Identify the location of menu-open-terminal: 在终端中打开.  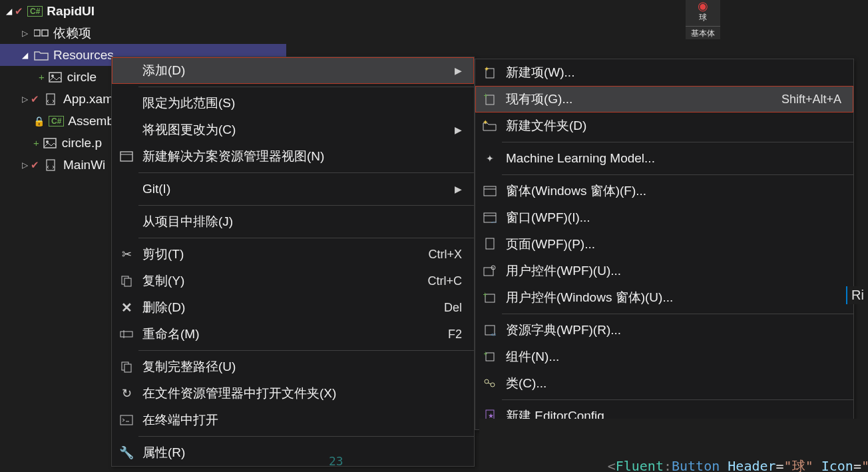
(293, 420).